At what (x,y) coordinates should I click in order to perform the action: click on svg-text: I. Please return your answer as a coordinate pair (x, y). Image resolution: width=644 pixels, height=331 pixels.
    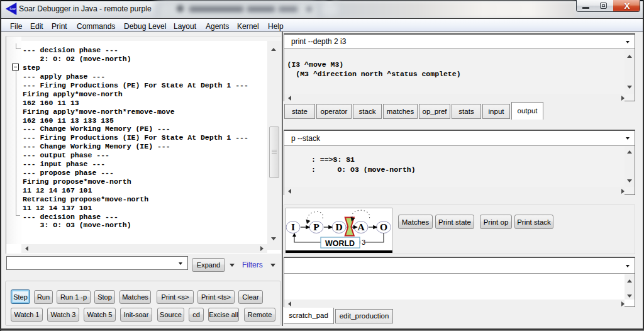
    Looking at the image, I should click on (293, 227).